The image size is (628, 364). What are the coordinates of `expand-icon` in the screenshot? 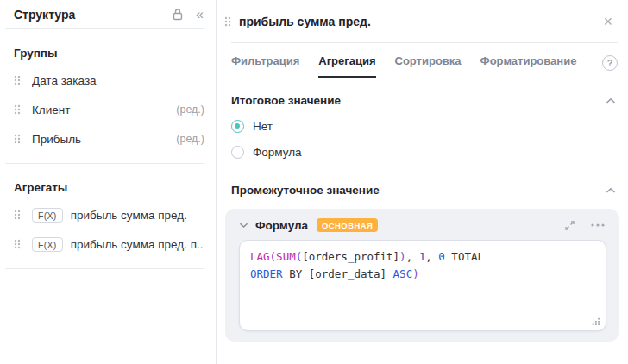 It's located at (569, 226).